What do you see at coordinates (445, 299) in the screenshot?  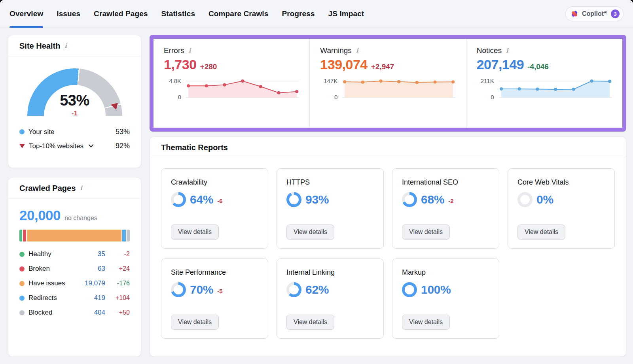 I see `thematic-card-markup: Markup100%View details` at bounding box center [445, 299].